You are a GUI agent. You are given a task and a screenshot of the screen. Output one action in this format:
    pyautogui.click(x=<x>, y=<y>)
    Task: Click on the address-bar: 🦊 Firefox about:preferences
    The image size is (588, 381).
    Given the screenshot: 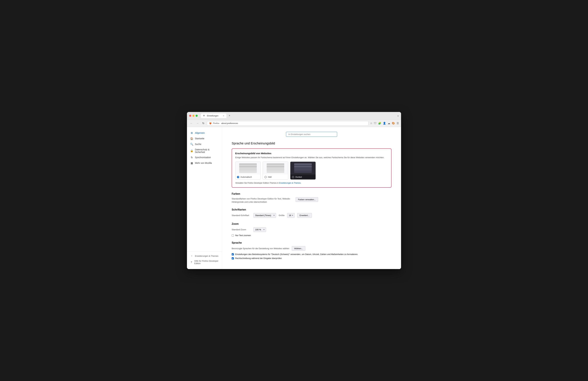 What is the action you would take?
    pyautogui.click(x=288, y=123)
    